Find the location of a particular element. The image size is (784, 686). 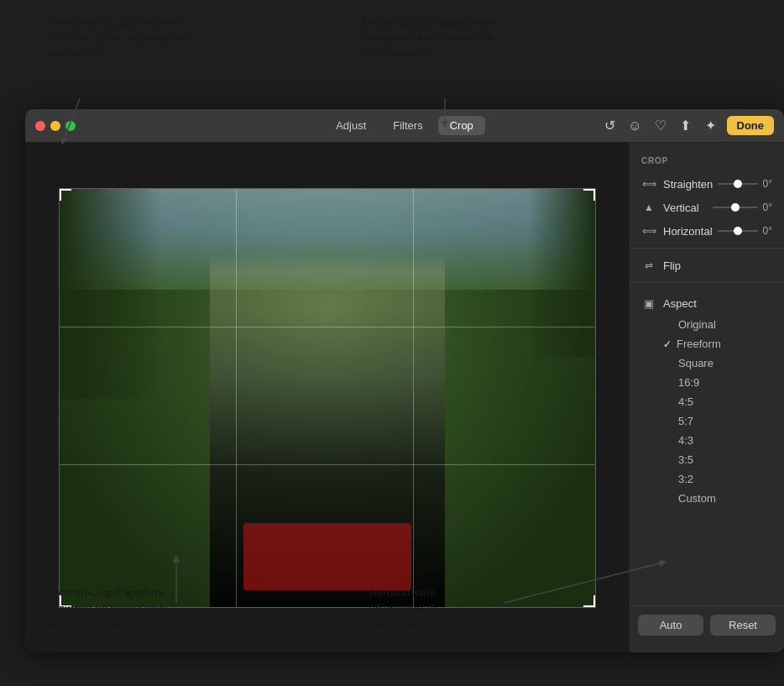

annotation-top-left: Перетягніть, щоб охопитиобласть фото, як… is located at coordinates (134, 39).